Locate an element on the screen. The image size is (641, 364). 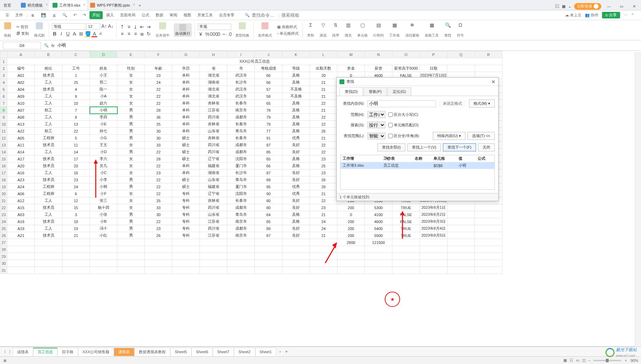
row-header: 3 is located at coordinates (4, 76).